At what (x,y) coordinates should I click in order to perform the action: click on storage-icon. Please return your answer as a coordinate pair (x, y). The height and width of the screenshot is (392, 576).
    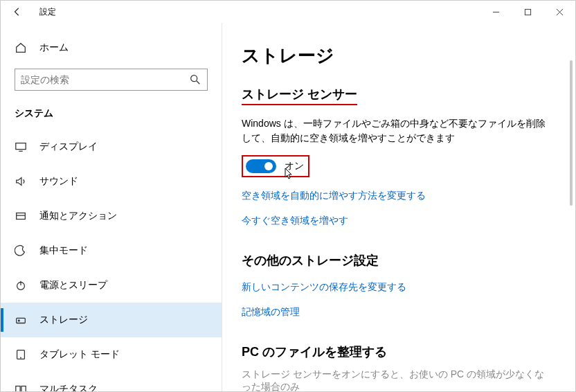
    Looking at the image, I should click on (21, 320).